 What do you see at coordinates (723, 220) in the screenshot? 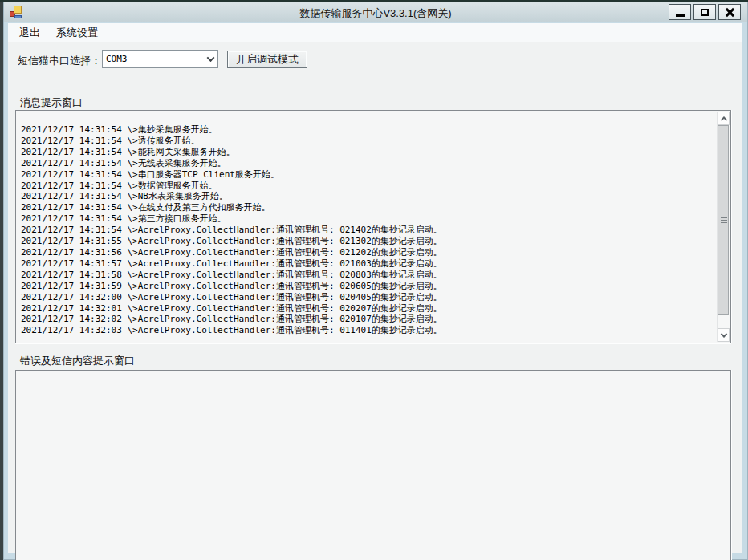
I see `scrollbar-thumb` at bounding box center [723, 220].